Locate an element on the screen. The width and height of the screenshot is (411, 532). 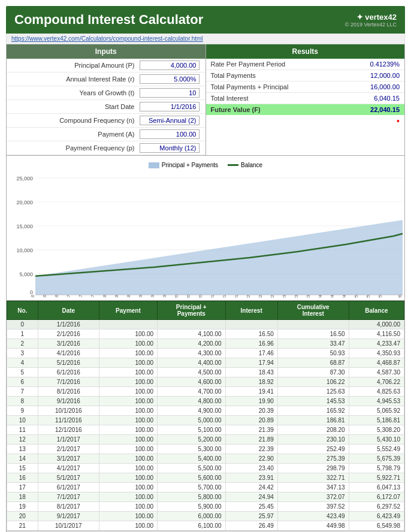
table-cell: 21 is located at coordinates (23, 526).